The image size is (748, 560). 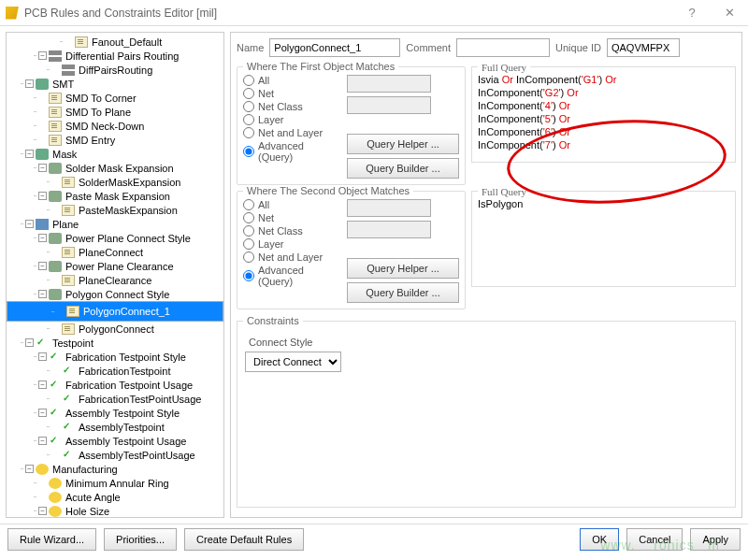 What do you see at coordinates (403, 168) in the screenshot?
I see `query-builder-button: Query Builder ...` at bounding box center [403, 168].